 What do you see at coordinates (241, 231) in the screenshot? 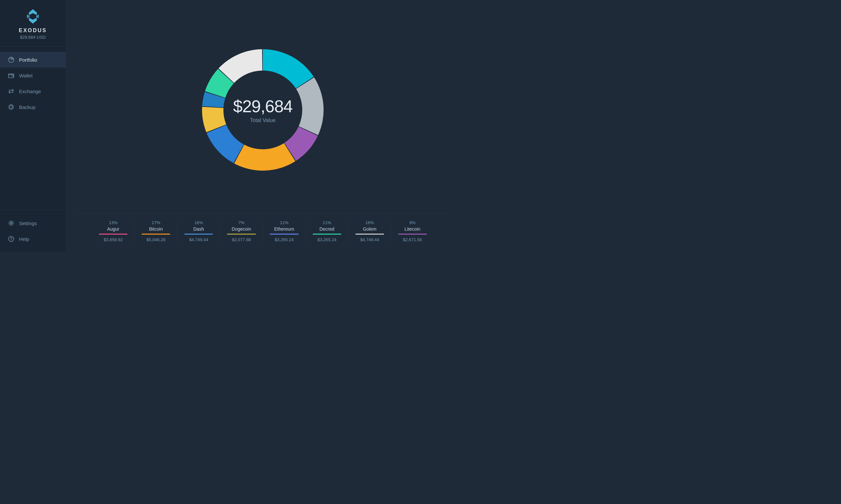
I see `legend-item-dogecoin: 7% Dogecoin $2,077.88` at bounding box center [241, 231].